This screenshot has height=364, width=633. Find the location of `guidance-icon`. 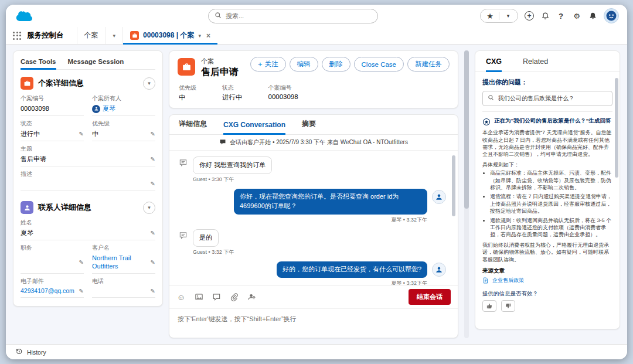

guidance-icon is located at coordinates (545, 16).